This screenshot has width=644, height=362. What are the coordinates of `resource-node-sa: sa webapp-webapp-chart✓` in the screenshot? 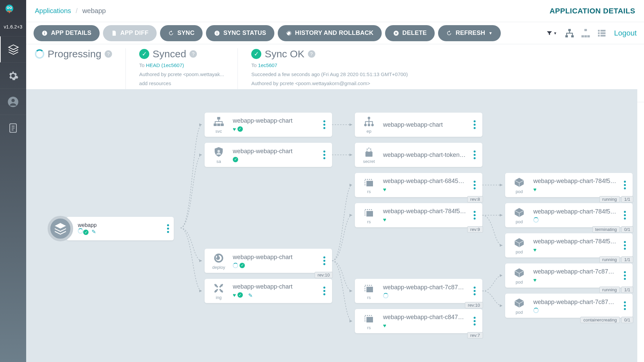 It's located at (268, 155).